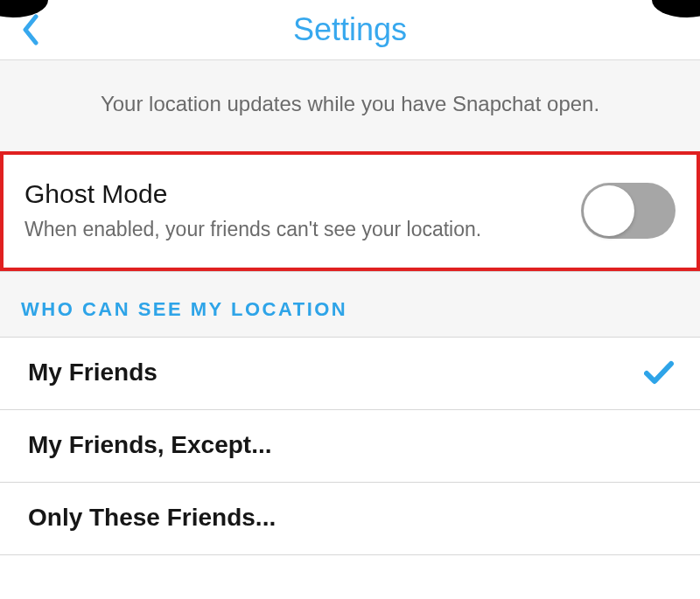 The height and width of the screenshot is (599, 700). Describe the element at coordinates (676, 9) in the screenshot. I see `notch-right` at that location.